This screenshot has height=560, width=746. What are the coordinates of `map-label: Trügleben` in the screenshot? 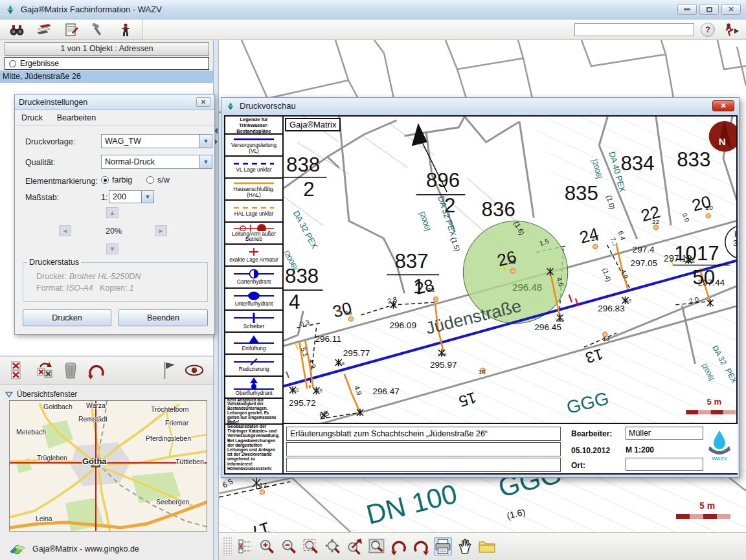 It's located at (52, 458).